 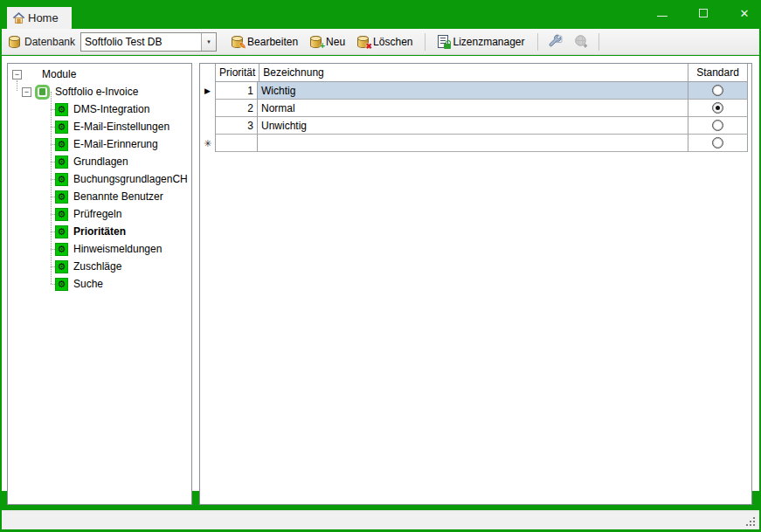 I want to click on titlebar: Home ✕, so click(x=381, y=14).